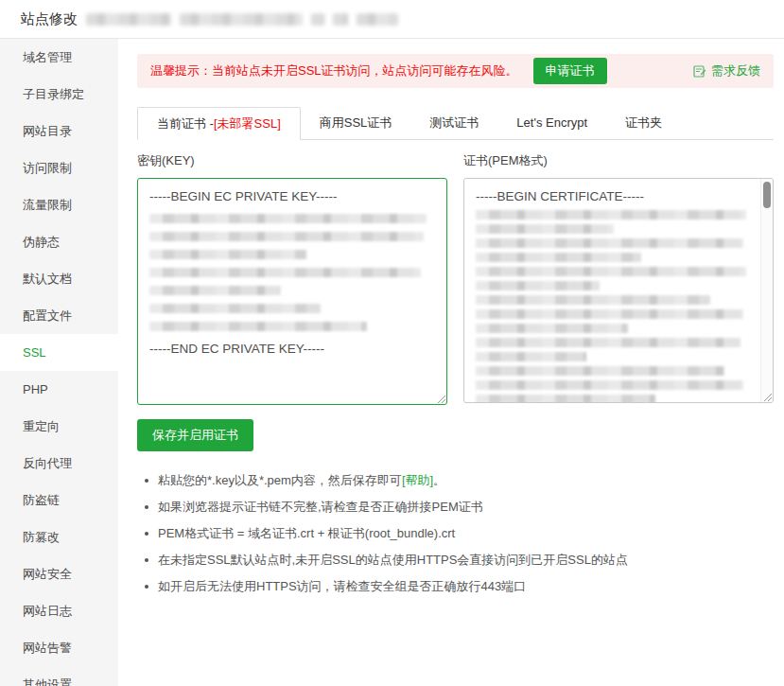  What do you see at coordinates (460, 534) in the screenshot?
I see `list-item: PEM格式证书 = 域名证书.crt + 根证书(root_bundle).cr…` at bounding box center [460, 534].